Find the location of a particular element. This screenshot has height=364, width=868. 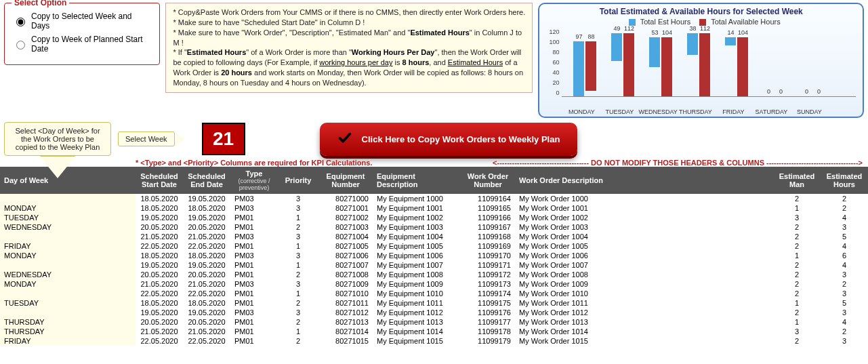

table-row: WEDNESDAY20.05.202020.05.2020PM012802710… is located at coordinates (434, 275).